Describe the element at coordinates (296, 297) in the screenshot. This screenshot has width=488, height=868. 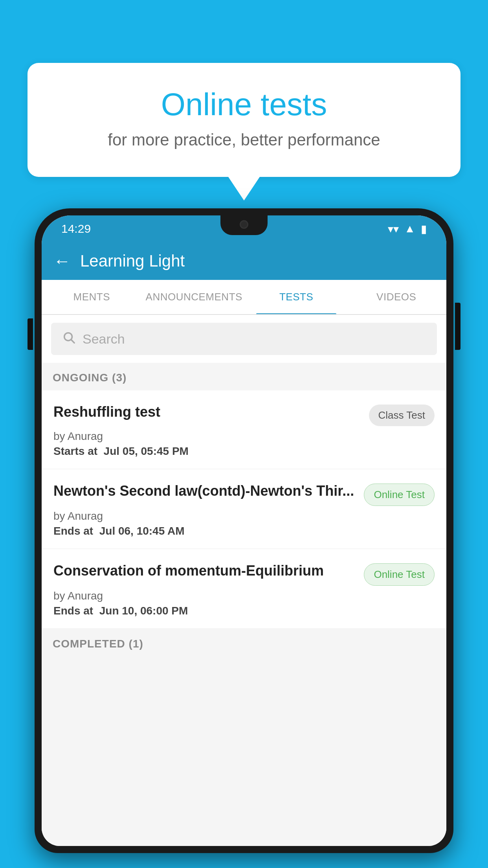
I see `tab-tests: TESTS` at that location.